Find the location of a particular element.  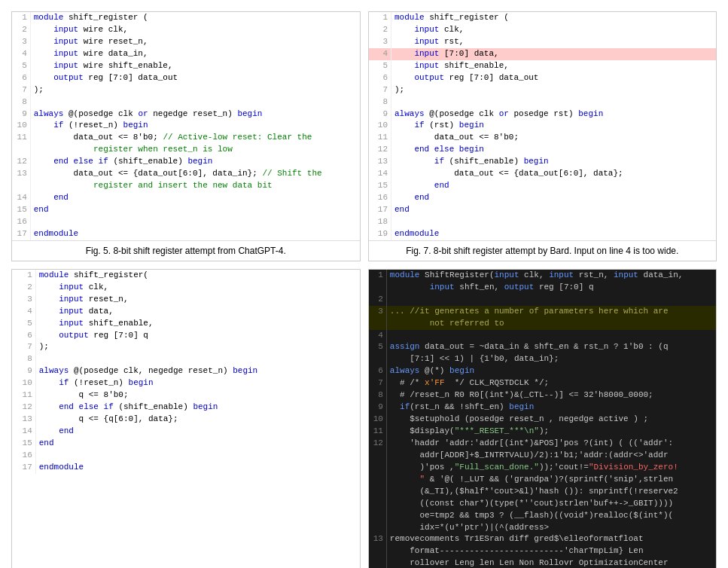

table-row: 12 end else begin is located at coordinates (543, 150).